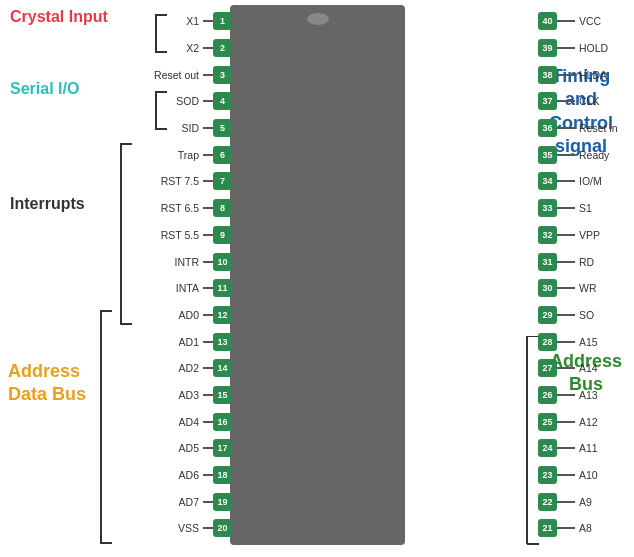  What do you see at coordinates (586, 128) in the screenshot?
I see `right-pin-row: 36Reset in` at bounding box center [586, 128].